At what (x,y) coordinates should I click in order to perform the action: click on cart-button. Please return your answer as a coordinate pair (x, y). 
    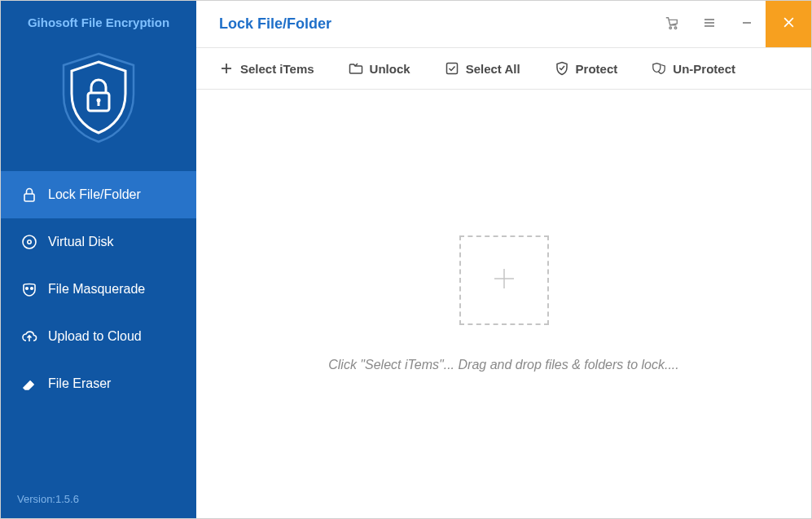
    Looking at the image, I should click on (672, 24).